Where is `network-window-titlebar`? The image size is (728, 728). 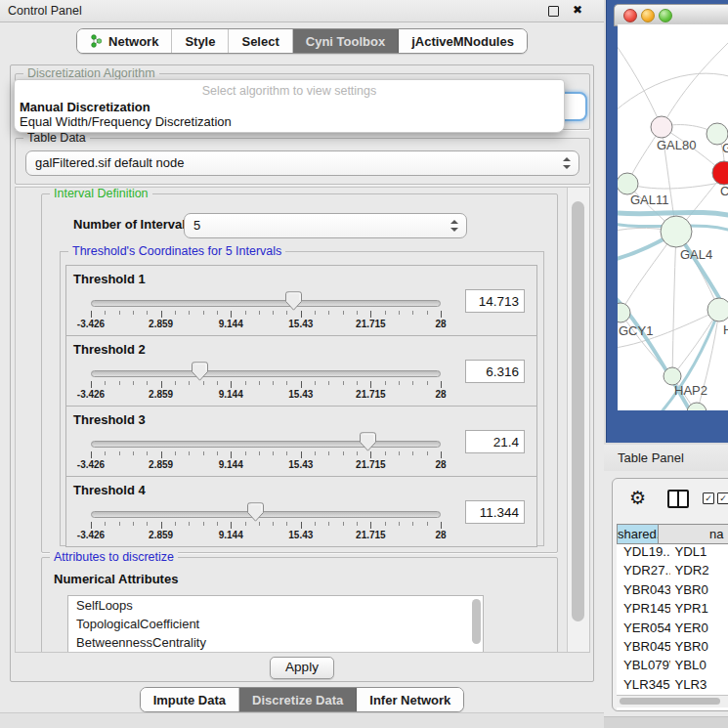 network-window-titlebar is located at coordinates (670, 16).